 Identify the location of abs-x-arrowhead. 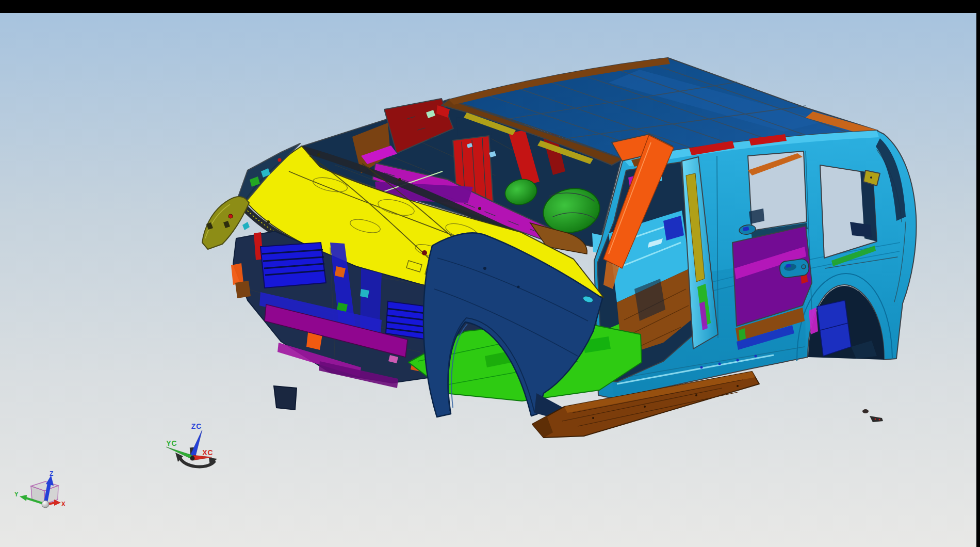
(58, 503).